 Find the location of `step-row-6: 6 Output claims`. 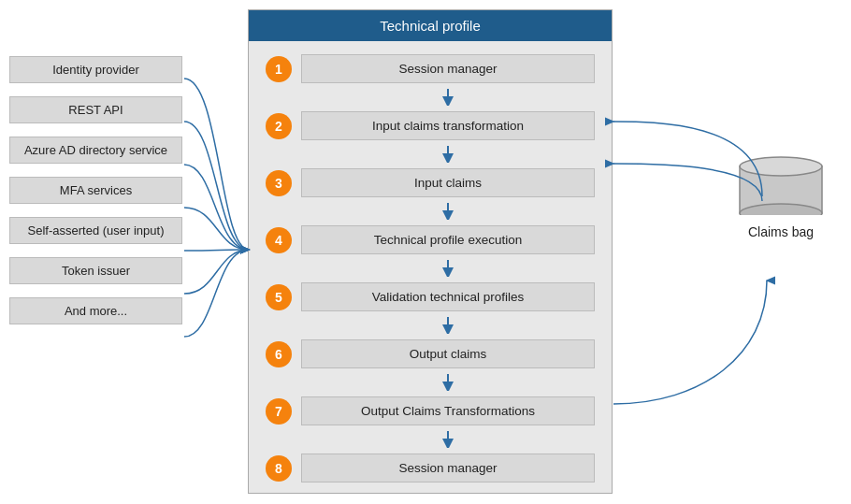

step-row-6: 6 Output claims is located at coordinates (430, 353).